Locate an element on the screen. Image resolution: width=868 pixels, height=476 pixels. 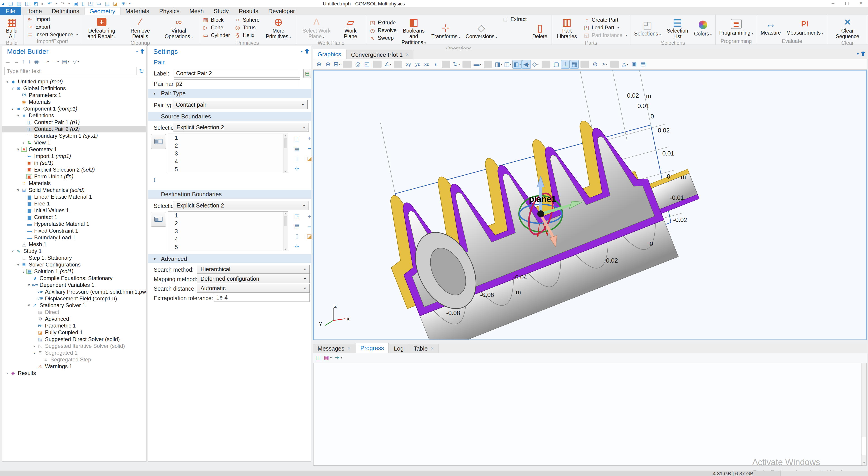
maximize-button: □ is located at coordinates (847, 3).